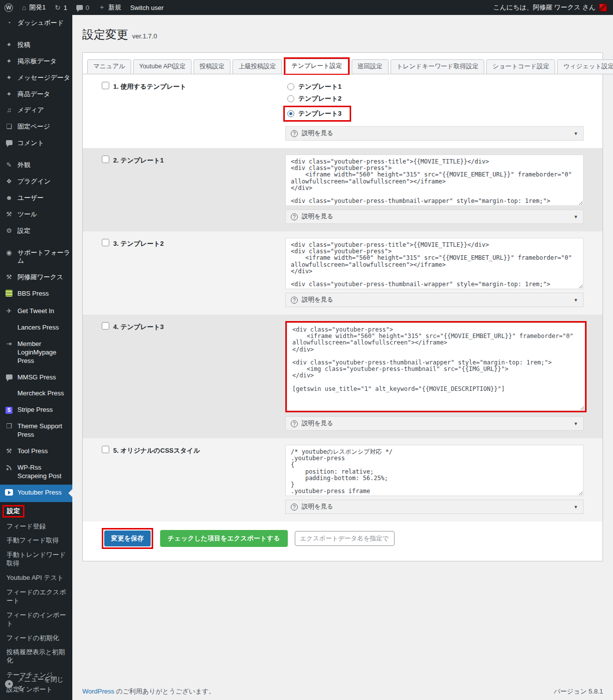 This screenshot has width=613, height=700. What do you see at coordinates (24, 45) in the screenshot?
I see `sidebar-item-label: 投稿` at bounding box center [24, 45].